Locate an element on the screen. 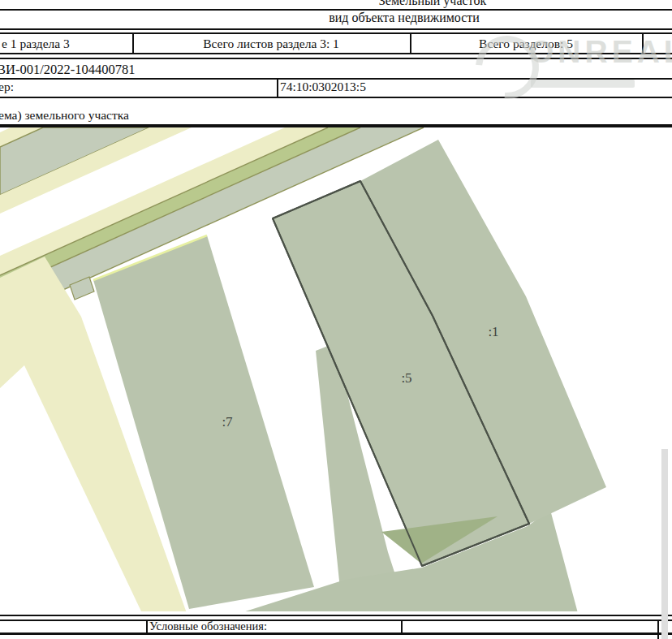 The image size is (672, 639). parcel-5-label: :5 is located at coordinates (406, 378).